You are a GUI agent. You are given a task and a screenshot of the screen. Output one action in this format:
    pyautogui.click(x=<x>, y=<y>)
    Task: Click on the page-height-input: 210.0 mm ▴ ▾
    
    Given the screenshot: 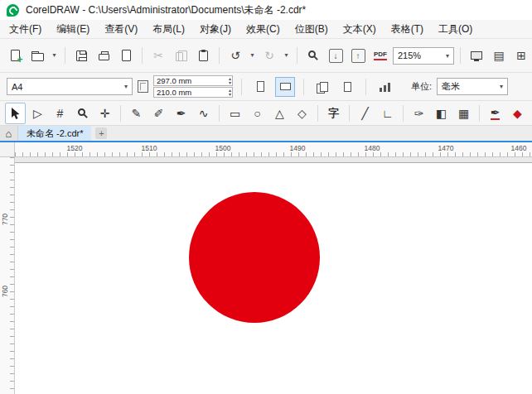 What is the action you would take?
    pyautogui.click(x=193, y=93)
    